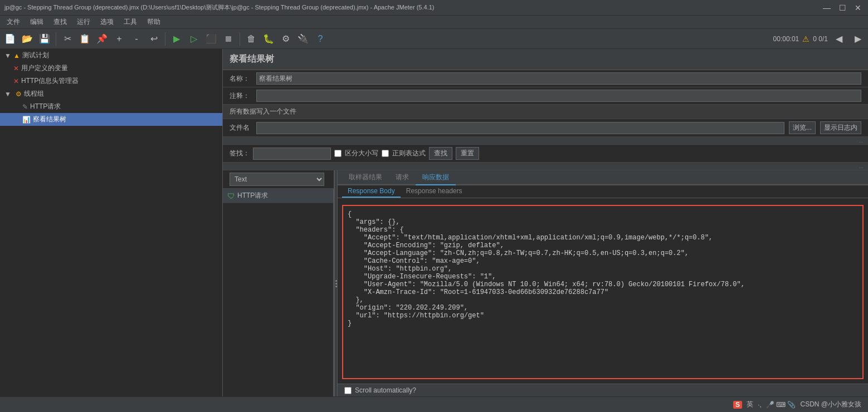 Image resolution: width=868 pixels, height=412 pixels. Describe the element at coordinates (269, 39) in the screenshot. I see `toolbar-debug: 🐛` at that location.